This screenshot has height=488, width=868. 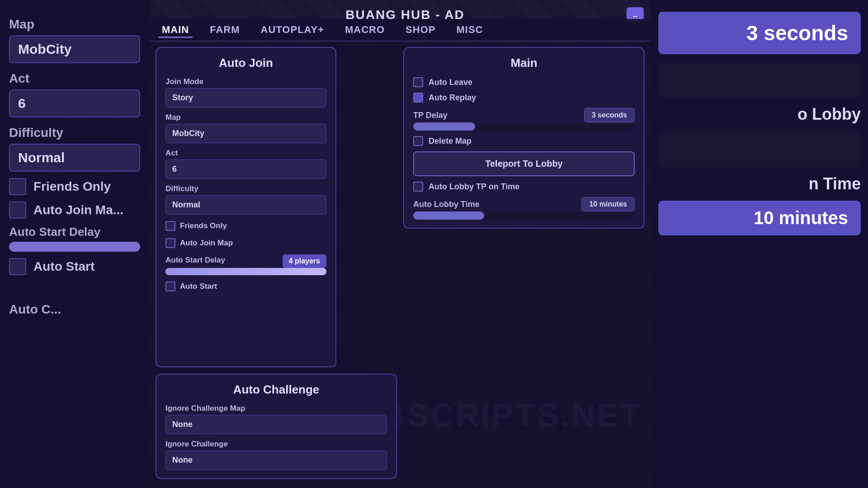 I want to click on sidebar-map-value: MobCity, so click(x=75, y=49).